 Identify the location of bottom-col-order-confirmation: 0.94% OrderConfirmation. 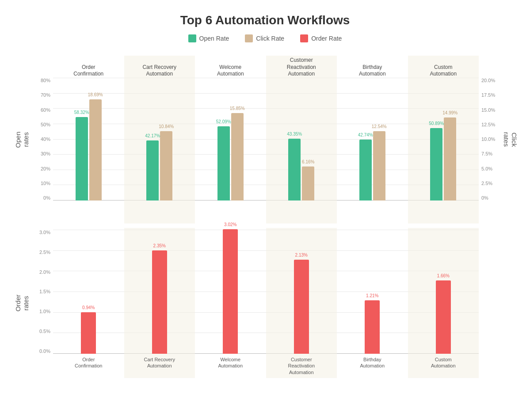
(88, 303).